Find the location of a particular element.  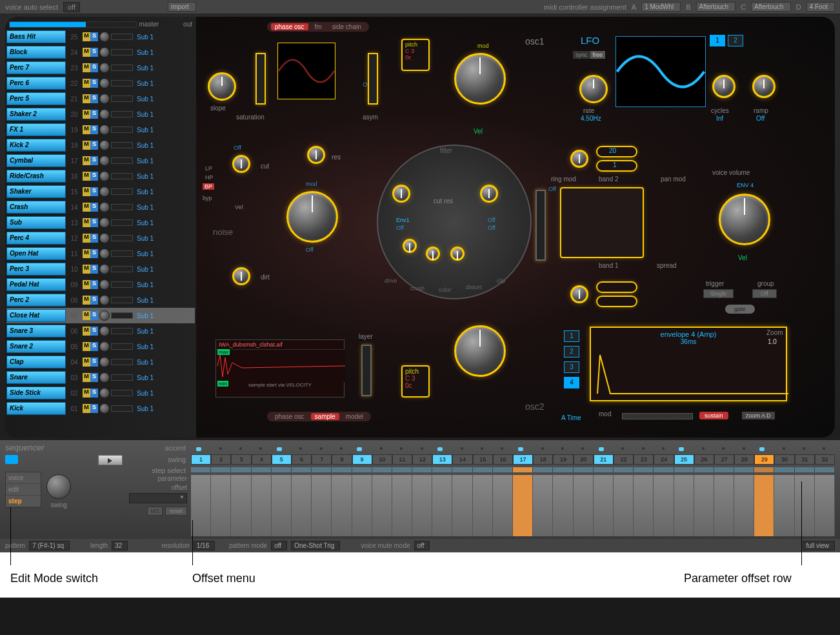

voice-name: Snare 3 is located at coordinates (36, 331).